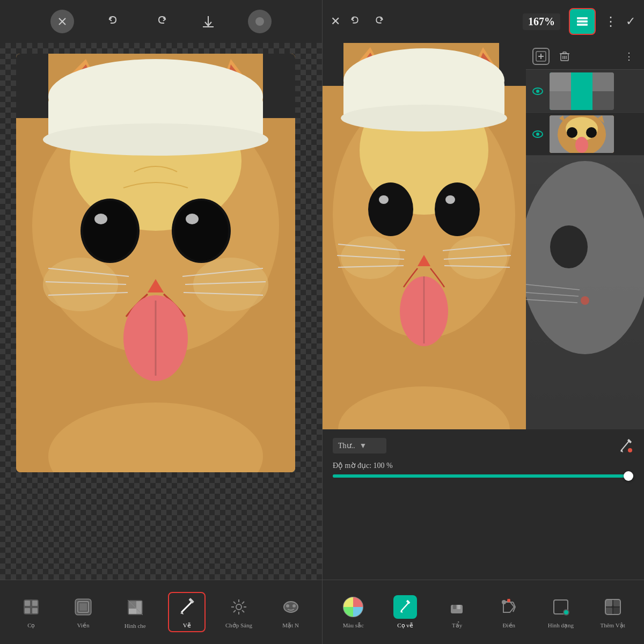 The width and height of the screenshot is (644, 644). I want to click on tool-hinh-che: Hình che, so click(135, 612).